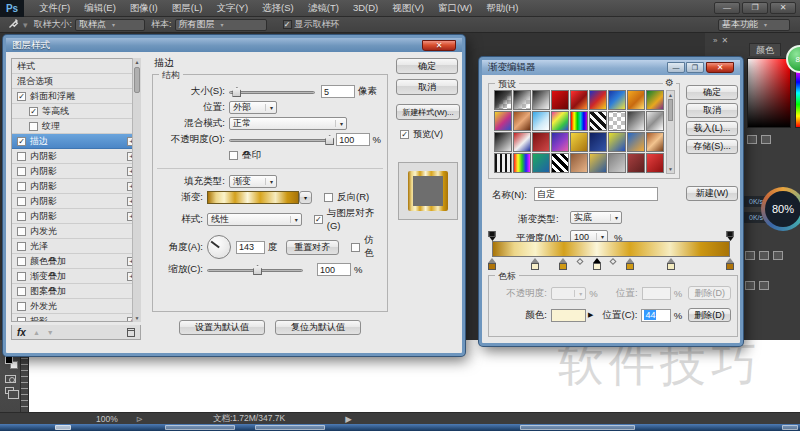  Describe the element at coordinates (22, 142) in the screenshot. I see `style-checkbox-stroke: ✓` at that location.